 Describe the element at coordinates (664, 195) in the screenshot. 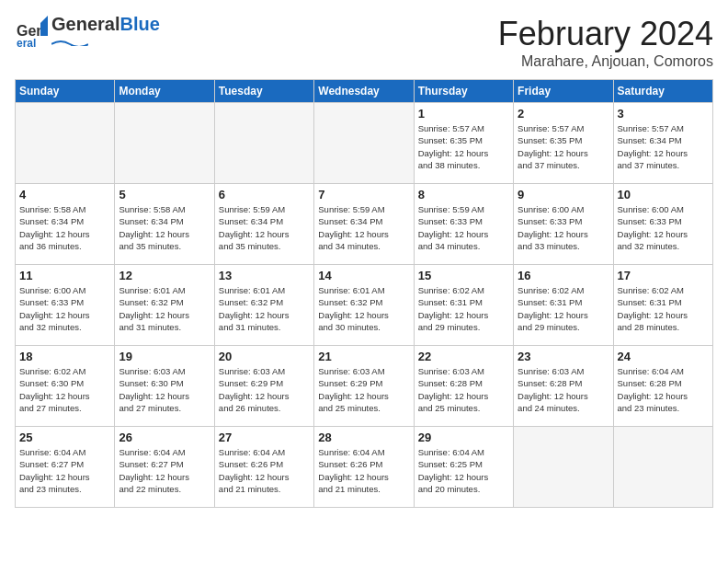

I see `day-number: 10` at that location.